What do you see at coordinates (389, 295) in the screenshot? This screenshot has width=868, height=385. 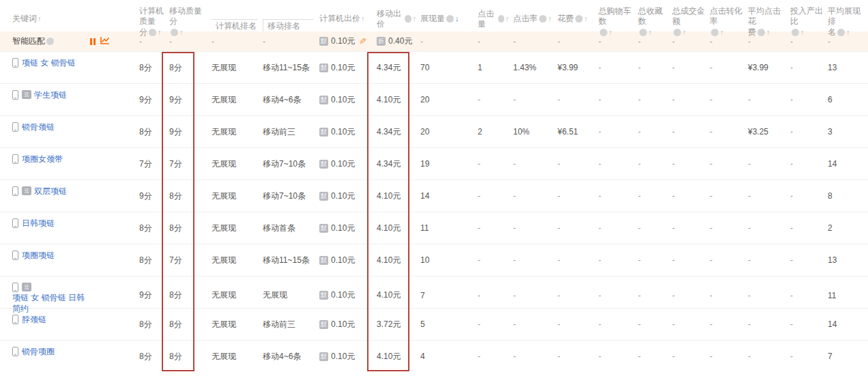 I see `cell-value: 4.10元` at bounding box center [389, 295].